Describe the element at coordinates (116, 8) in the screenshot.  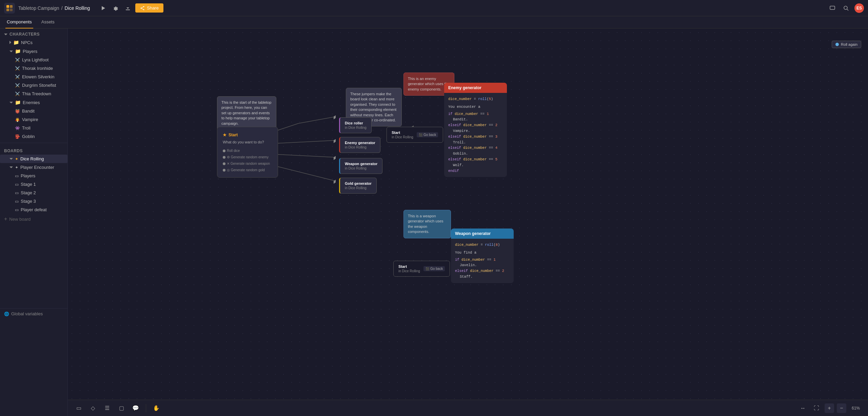
I see `settings-button` at that location.